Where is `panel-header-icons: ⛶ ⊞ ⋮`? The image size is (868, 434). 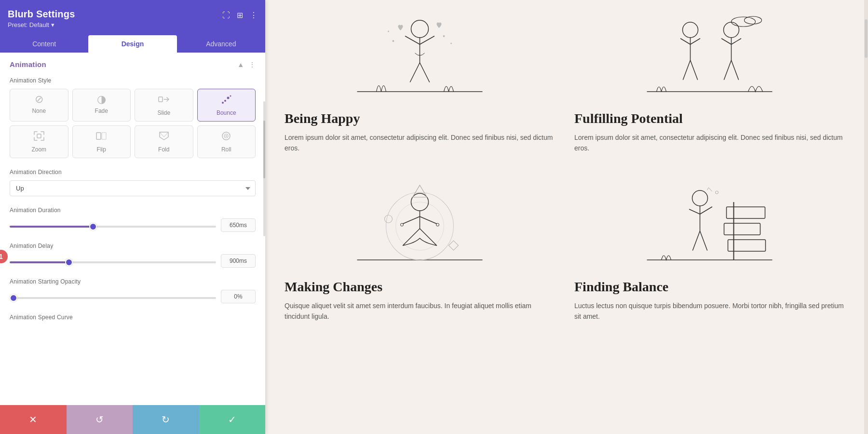
panel-header-icons: ⛶ ⊞ ⋮ is located at coordinates (240, 15).